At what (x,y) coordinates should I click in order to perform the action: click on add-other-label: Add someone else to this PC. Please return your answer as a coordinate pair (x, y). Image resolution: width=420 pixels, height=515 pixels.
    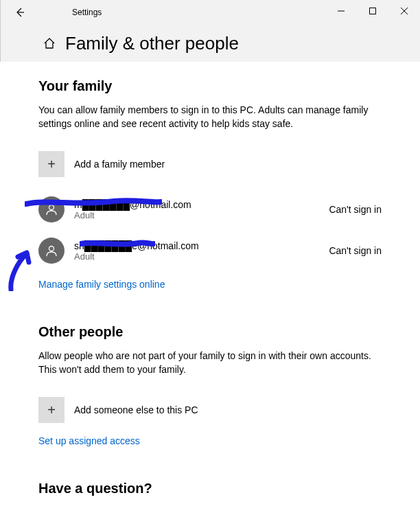
    Looking at the image, I should click on (136, 410).